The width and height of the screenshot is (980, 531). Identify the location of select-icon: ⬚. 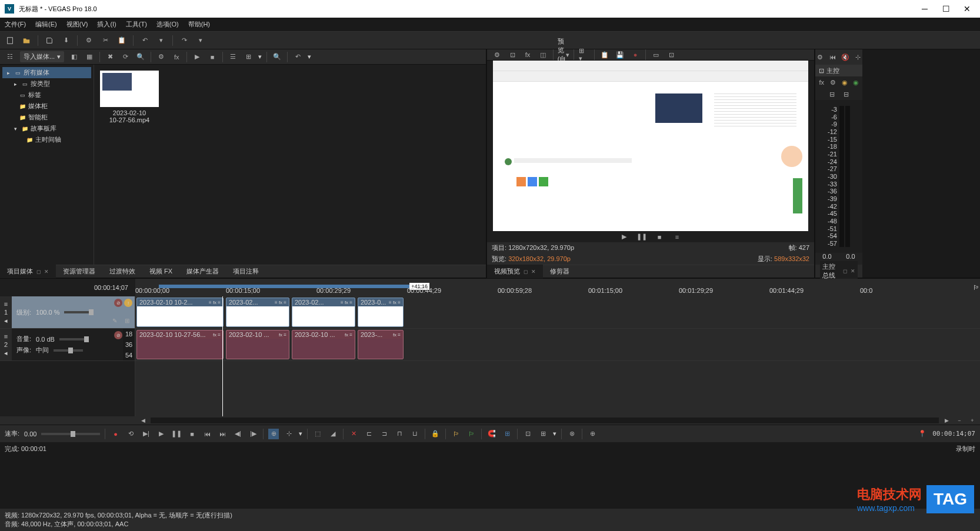
(318, 434).